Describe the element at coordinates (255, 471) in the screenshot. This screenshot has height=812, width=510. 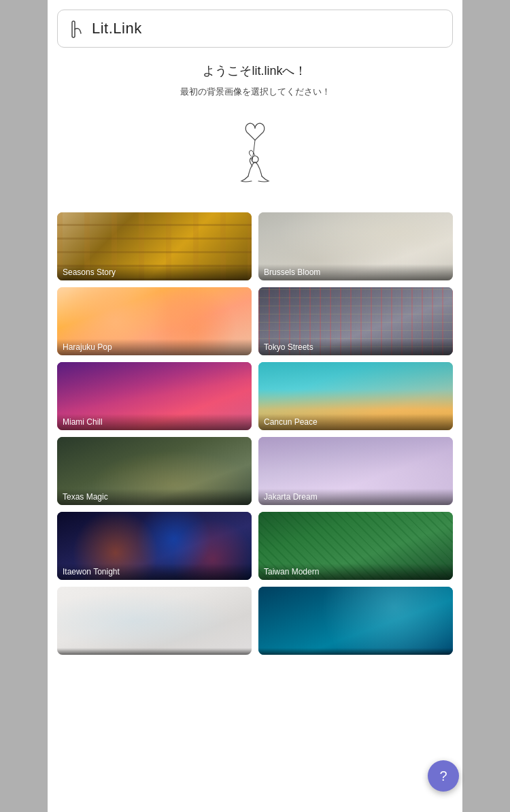
I see `grid-row-4: Texas Magic Jakarta Dream` at that location.